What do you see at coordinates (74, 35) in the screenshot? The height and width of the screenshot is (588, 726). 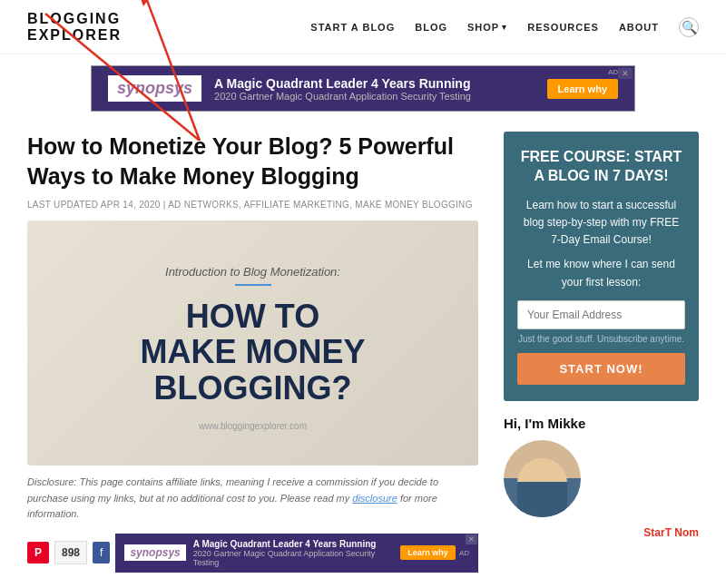 I see `logo-line2: EXPLORER` at bounding box center [74, 35].